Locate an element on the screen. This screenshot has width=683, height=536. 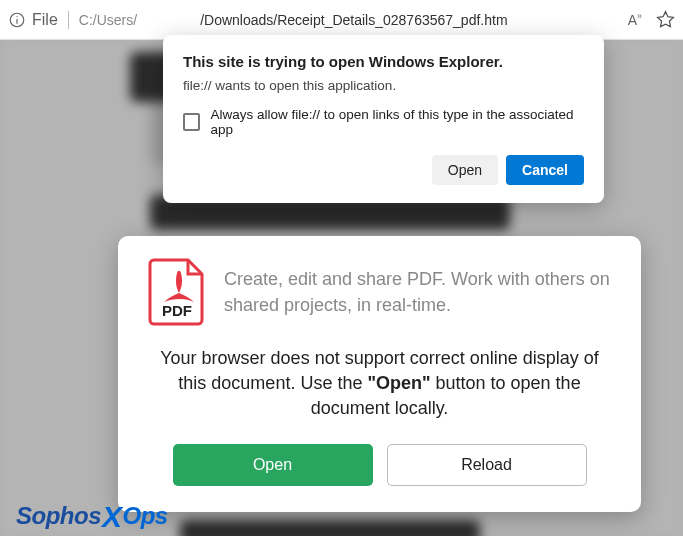
site-info-button: File is located at coordinates (33, 20).